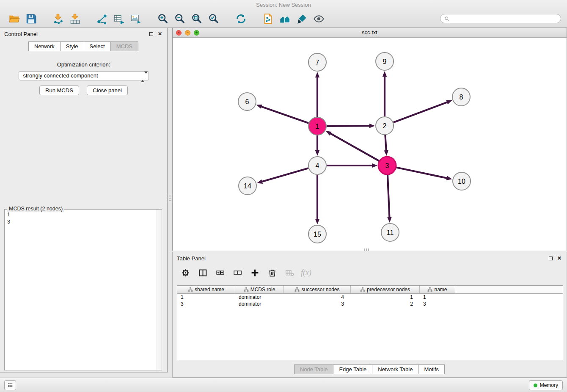 Image resolution: width=567 pixels, height=392 pixels. I want to click on zoom-fit-button, so click(197, 19).